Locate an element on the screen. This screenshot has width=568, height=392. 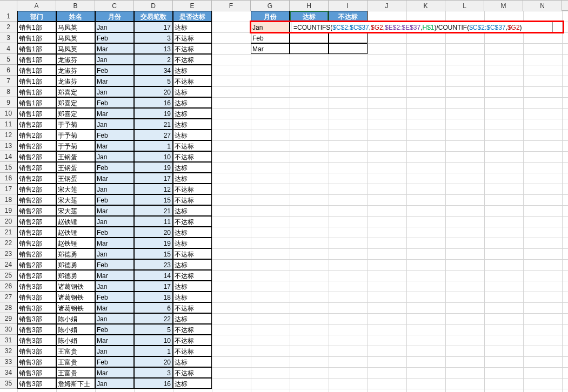
cell-A1: 部门 is located at coordinates (37, 16).